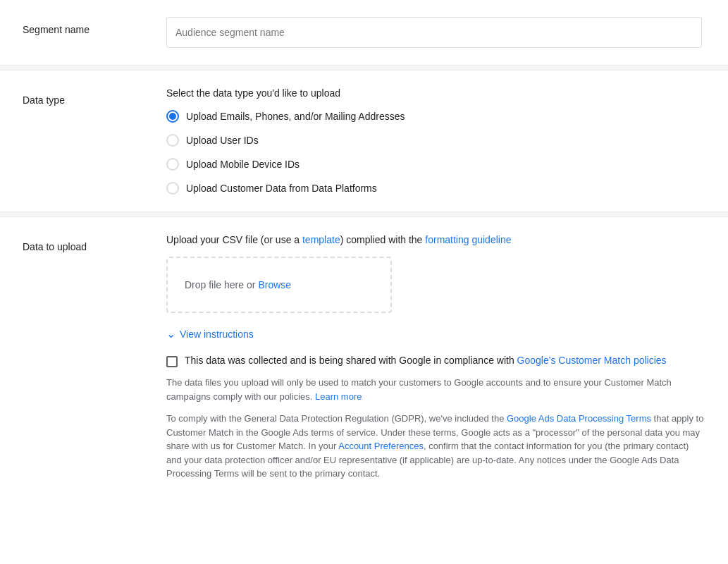  Describe the element at coordinates (242, 164) in the screenshot. I see `radio-mobileids-label: Upload Mobile Device IDs` at that location.